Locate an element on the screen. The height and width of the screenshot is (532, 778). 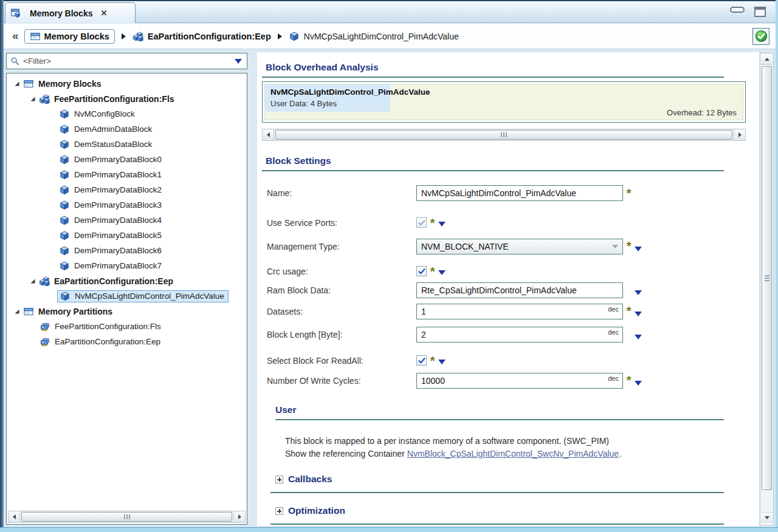
filter-dropdown-icon is located at coordinates (238, 61).